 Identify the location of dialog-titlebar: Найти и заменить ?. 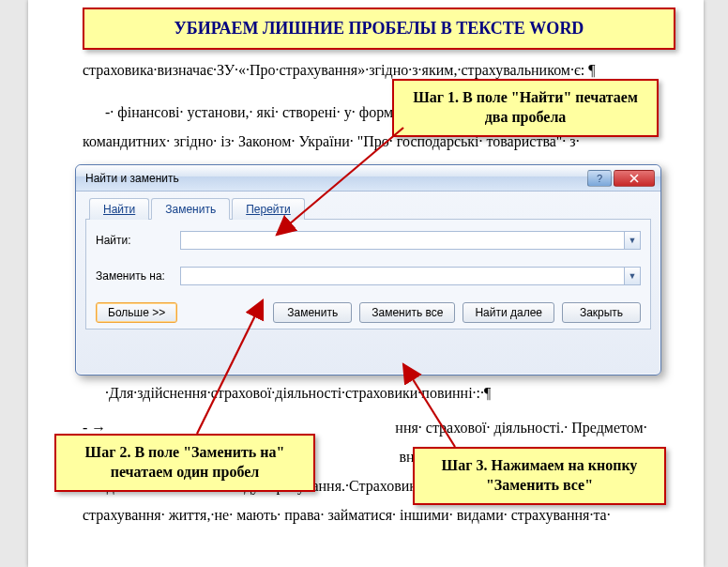
(368, 178).